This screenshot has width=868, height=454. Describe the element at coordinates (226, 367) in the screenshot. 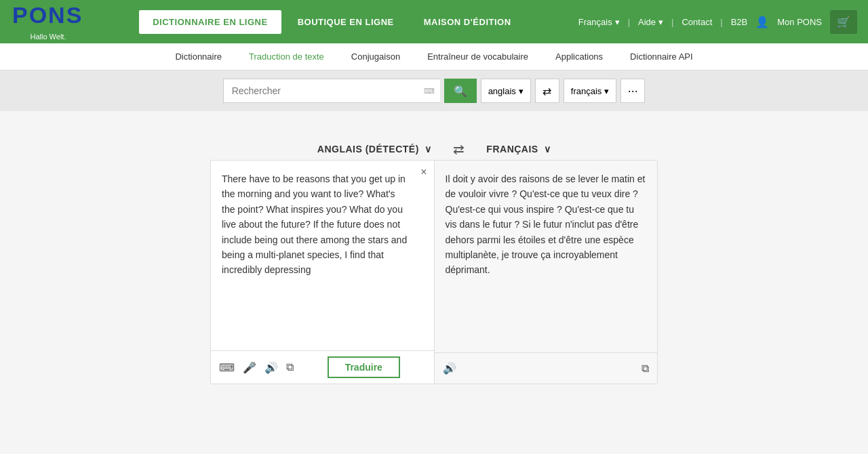

I see `keyboard-icon: ⌨` at that location.